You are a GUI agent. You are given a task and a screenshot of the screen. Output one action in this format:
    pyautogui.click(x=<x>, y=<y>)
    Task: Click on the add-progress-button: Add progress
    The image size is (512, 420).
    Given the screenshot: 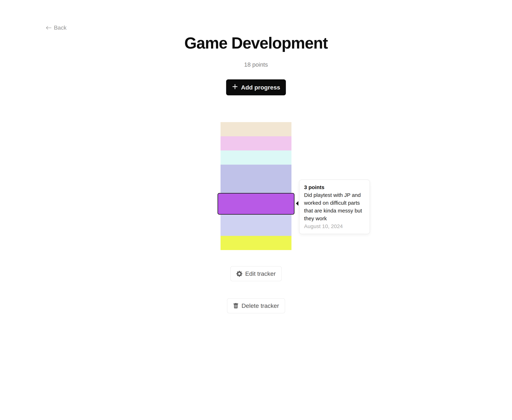 What is the action you would take?
    pyautogui.click(x=256, y=87)
    